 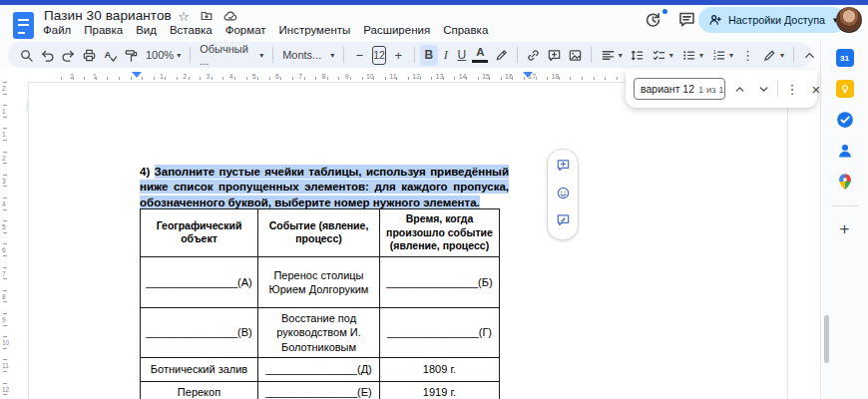 What do you see at coordinates (772, 20) in the screenshot?
I see `share-button: Настройки Доступа ▾` at bounding box center [772, 20].